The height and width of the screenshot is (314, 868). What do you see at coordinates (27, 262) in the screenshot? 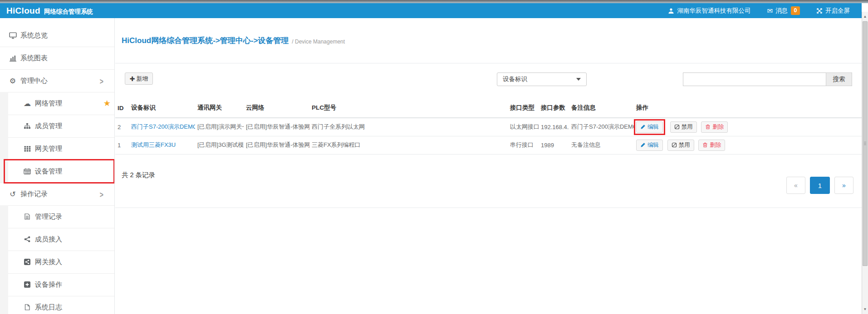
I see `share-square-icon` at bounding box center [27, 262].